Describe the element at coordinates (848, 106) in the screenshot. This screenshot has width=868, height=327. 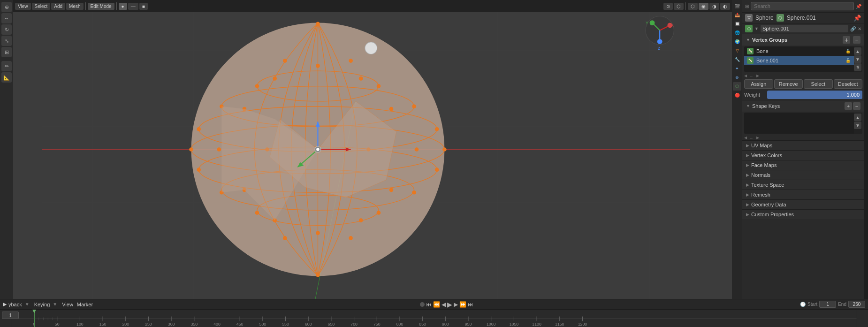
I see `add-shape-key-btn: +` at that location.